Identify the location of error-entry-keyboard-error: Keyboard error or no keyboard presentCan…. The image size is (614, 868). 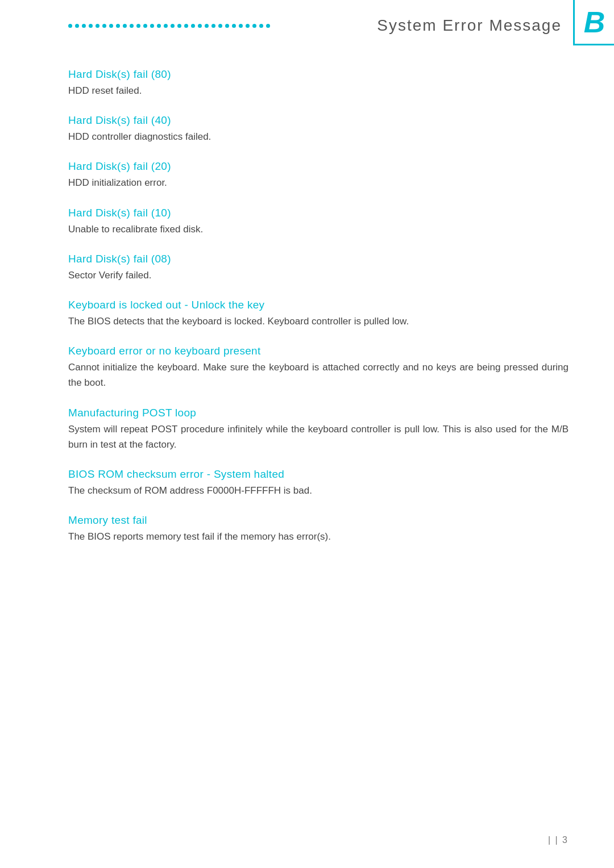
(318, 368).